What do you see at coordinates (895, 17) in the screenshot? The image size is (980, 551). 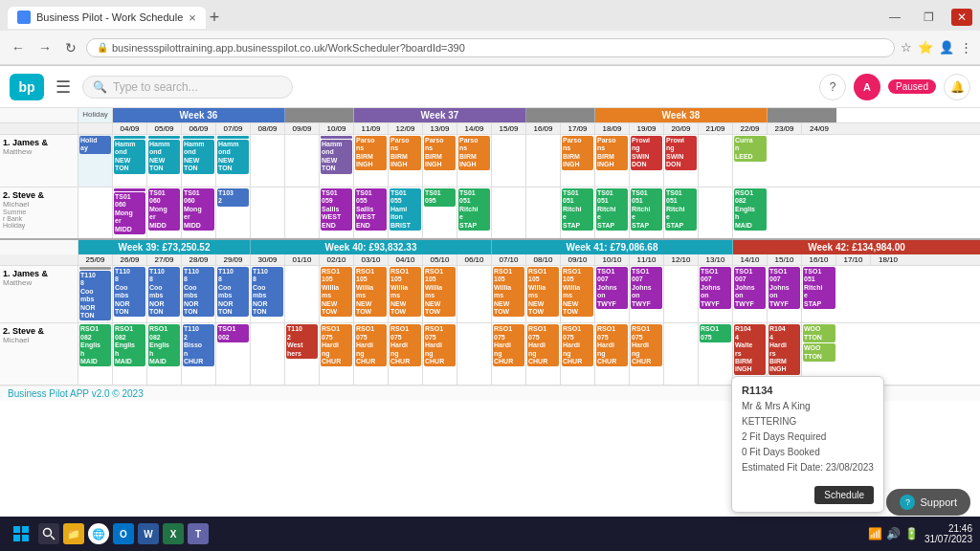 I see `minimize-btn: —` at bounding box center [895, 17].